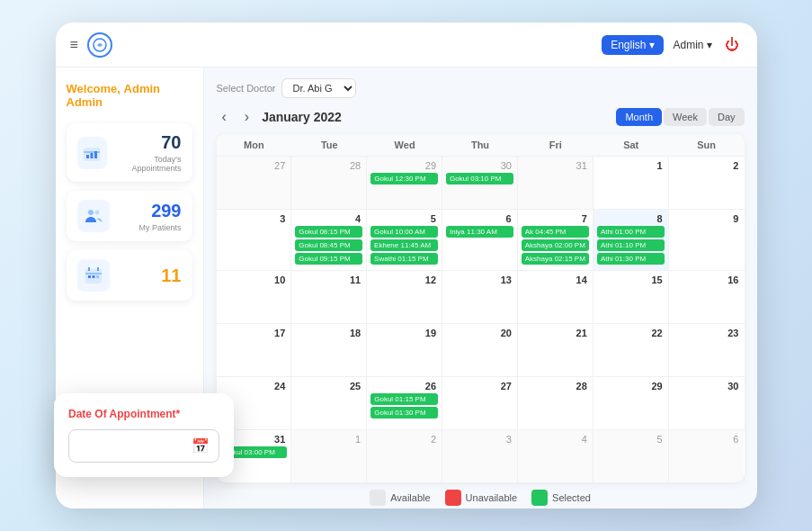  Describe the element at coordinates (556, 297) in the screenshot. I see `calendar-cell: 14` at that location.